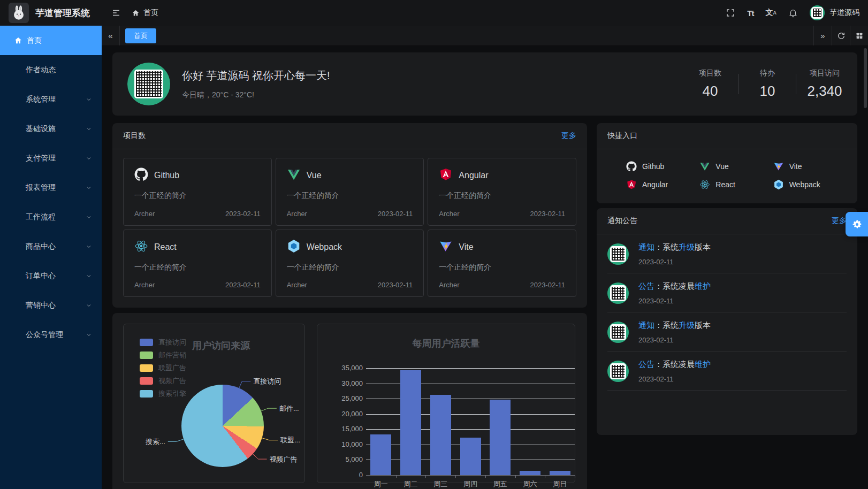 The image size is (868, 489). What do you see at coordinates (51, 305) in the screenshot?
I see `sidebar-item-9: 营销中心` at bounding box center [51, 305].